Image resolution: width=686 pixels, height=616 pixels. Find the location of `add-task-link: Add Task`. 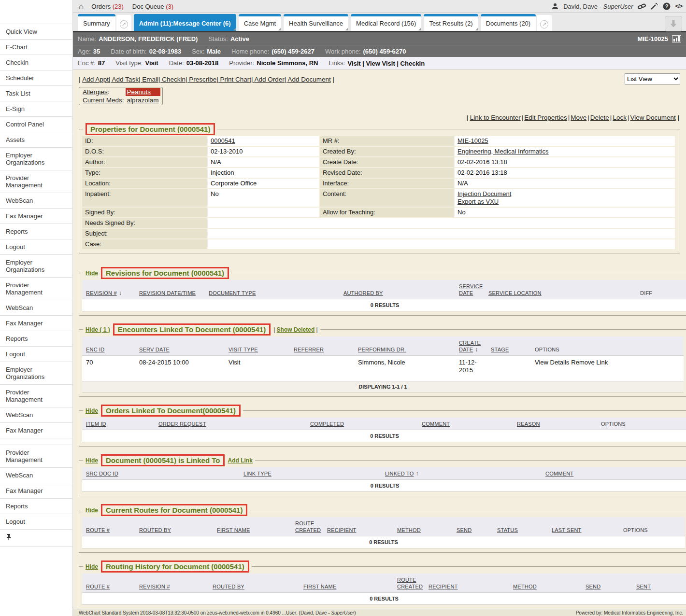

add-task-link: Add Task is located at coordinates (124, 79).